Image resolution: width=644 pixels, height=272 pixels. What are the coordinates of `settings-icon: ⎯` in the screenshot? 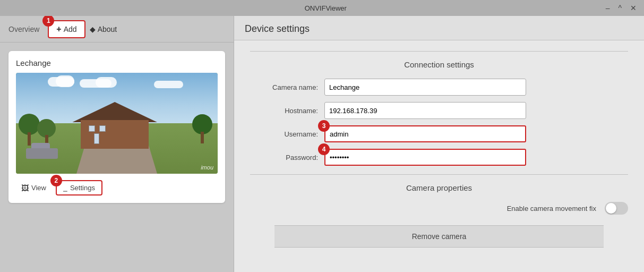 It's located at (65, 188).